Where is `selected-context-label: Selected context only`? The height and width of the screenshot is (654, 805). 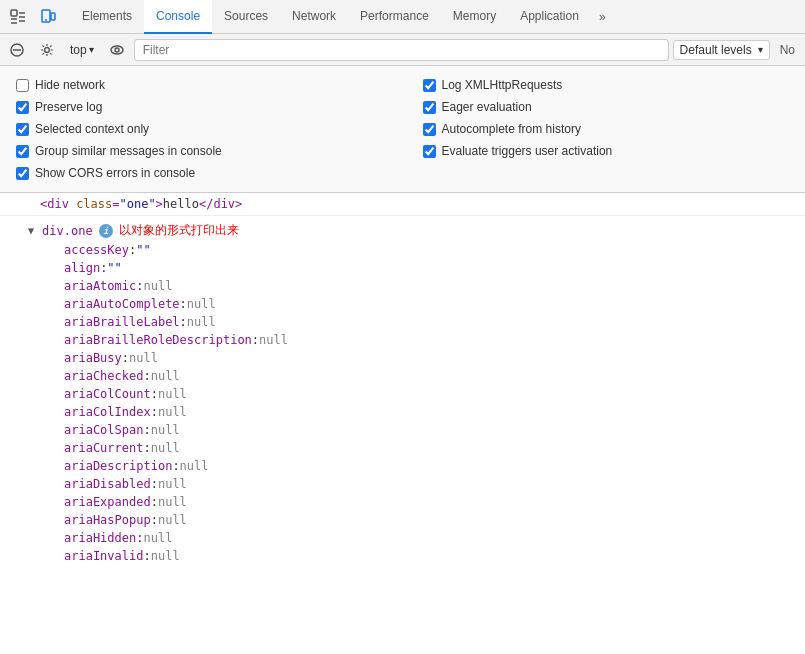 selected-context-label: Selected context only is located at coordinates (92, 129).